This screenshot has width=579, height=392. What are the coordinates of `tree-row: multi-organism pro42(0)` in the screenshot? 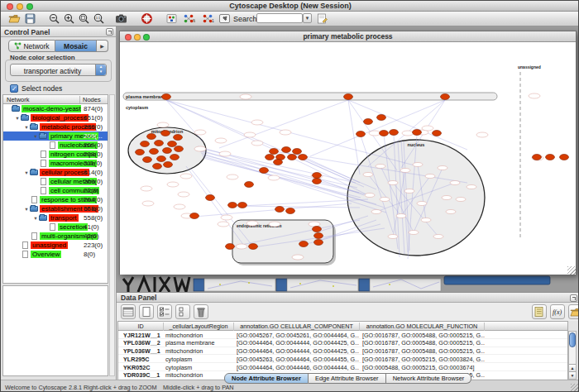 It's located at (55, 237).